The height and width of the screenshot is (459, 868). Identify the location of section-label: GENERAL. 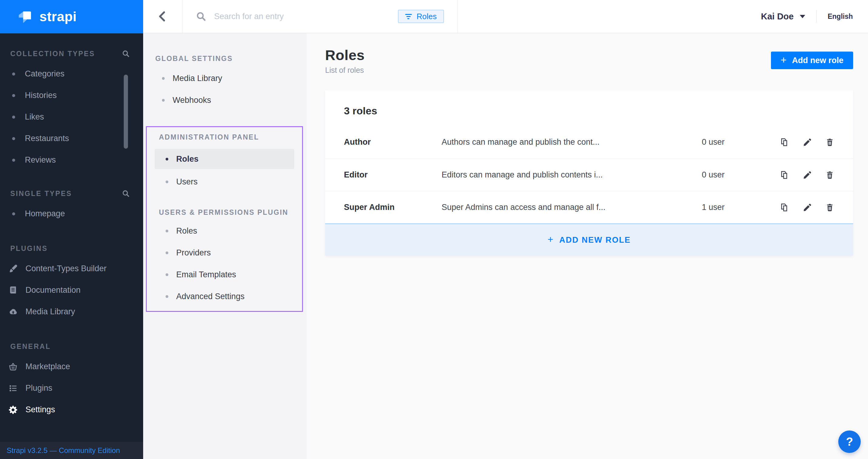
(30, 346).